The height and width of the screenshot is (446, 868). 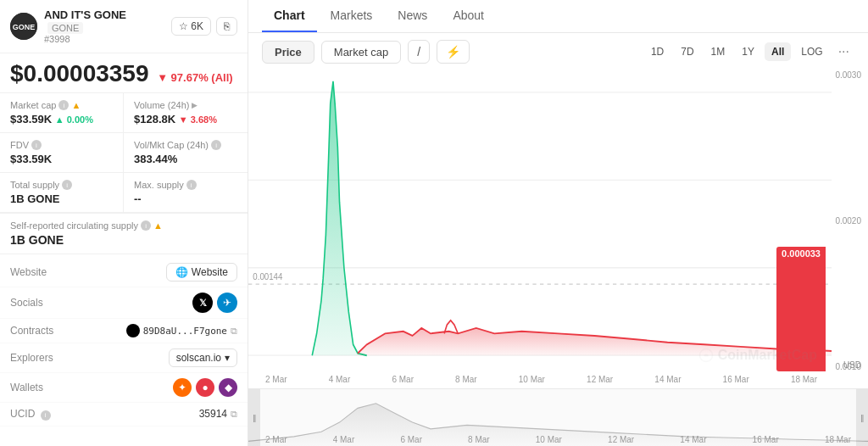 I want to click on fdv-value: $33.59K, so click(x=61, y=159).